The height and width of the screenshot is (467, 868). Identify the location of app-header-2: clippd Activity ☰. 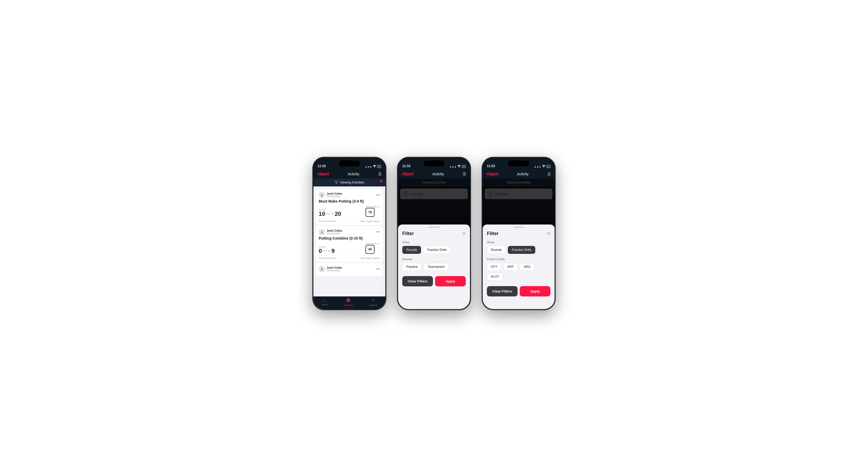
(434, 174).